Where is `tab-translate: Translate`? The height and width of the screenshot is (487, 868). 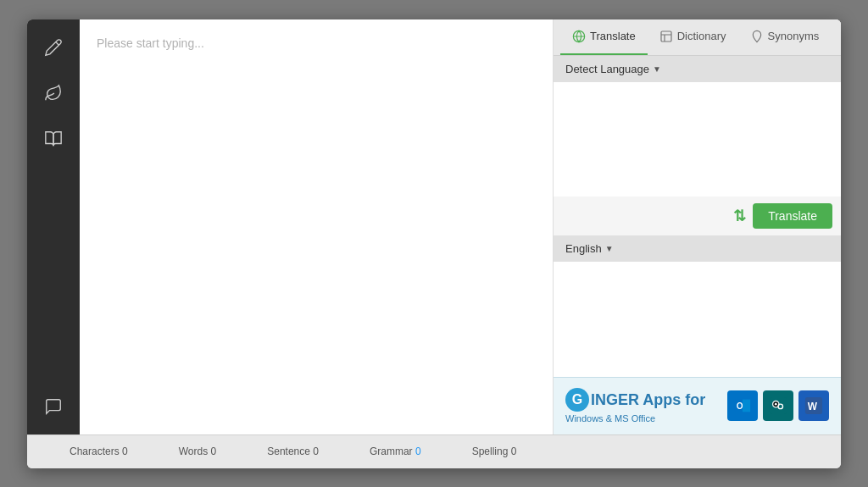
tab-translate: Translate is located at coordinates (604, 37).